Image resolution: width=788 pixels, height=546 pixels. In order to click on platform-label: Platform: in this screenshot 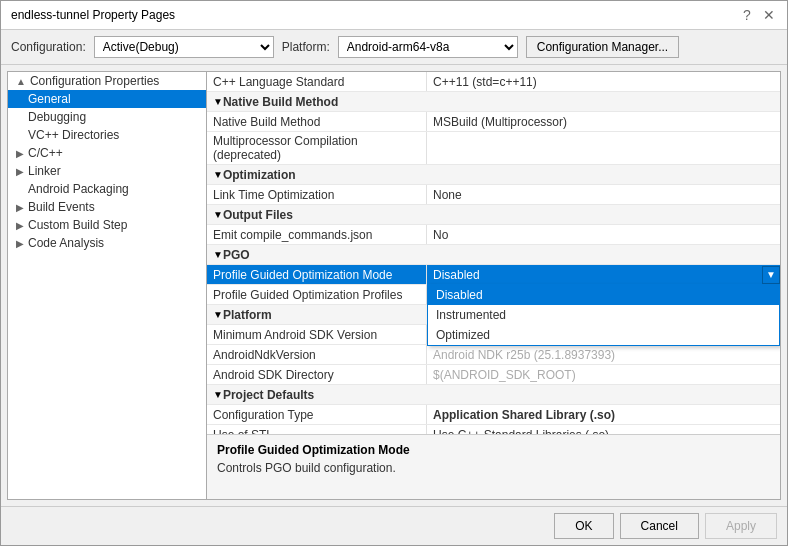, I will do `click(306, 47)`.